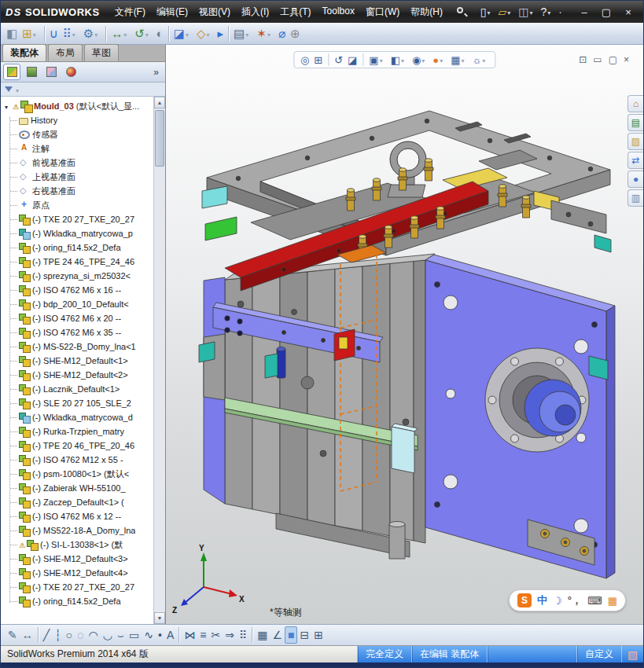  Describe the element at coordinates (108, 635) in the screenshot. I see `tangent-arc-button: ◡` at that location.